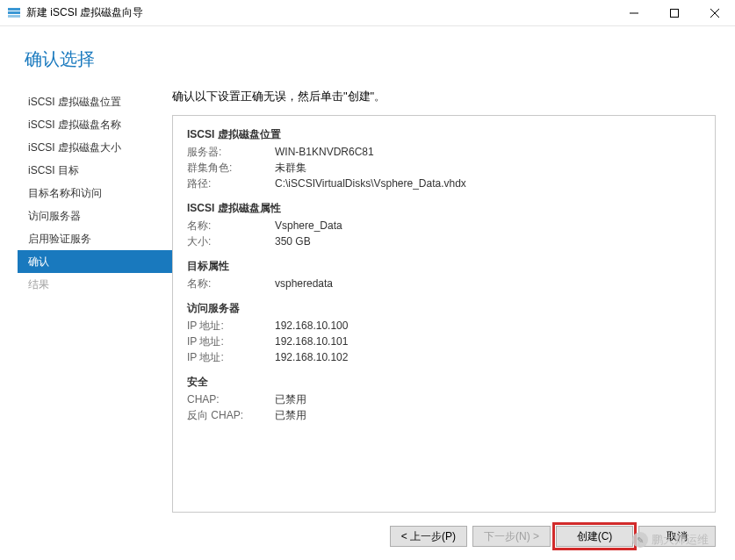 The width and height of the screenshot is (735, 560). I want to click on sidebar-item-name: iSCSI 虚拟磁盘名称, so click(95, 125).